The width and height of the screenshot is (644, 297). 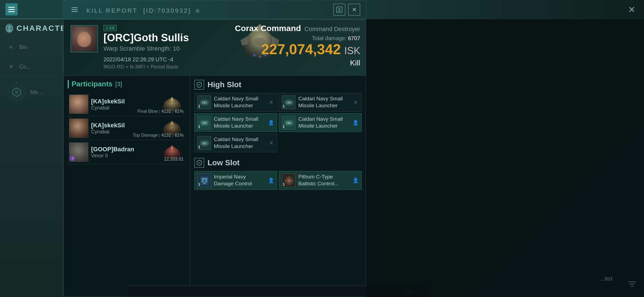 I want to click on filter-icon-area, so click(x=632, y=285).